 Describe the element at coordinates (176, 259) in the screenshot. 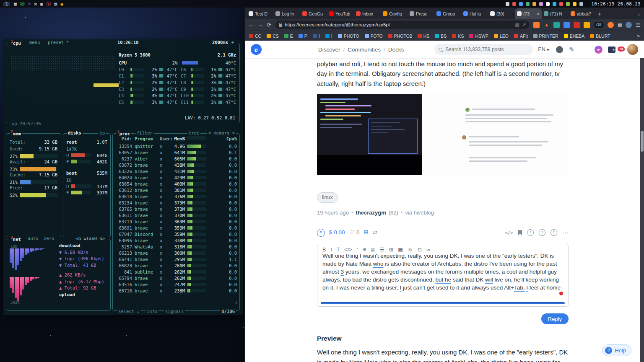

I see `process-row: 66441 brave x 295M 1.1` at that location.